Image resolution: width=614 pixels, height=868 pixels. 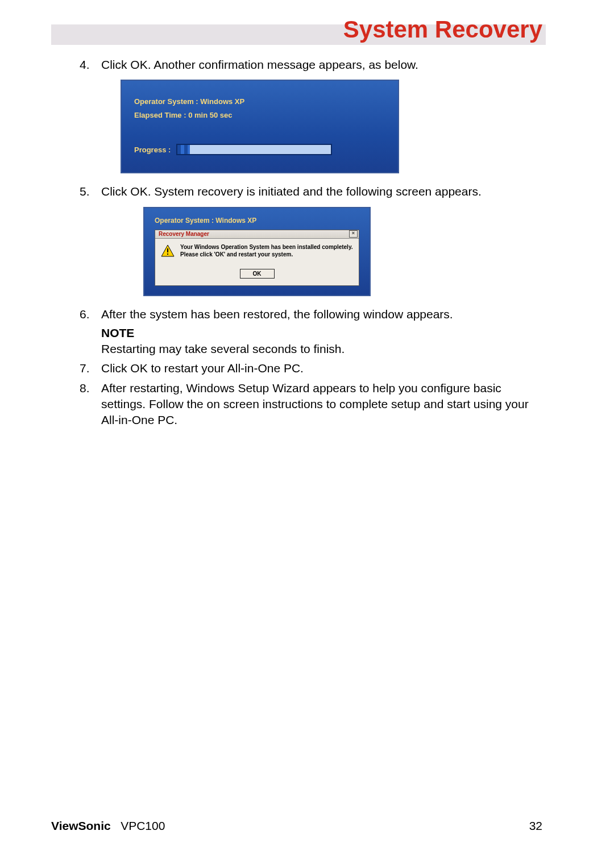 I want to click on progress-row: Progress :, so click(x=260, y=149).